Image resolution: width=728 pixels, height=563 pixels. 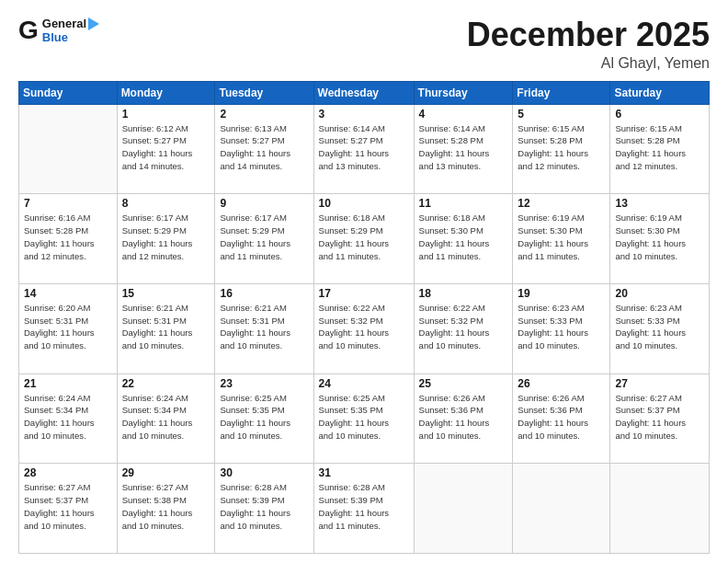 I want to click on day-info: Sunrise: 6:18 AM Sunset: 5:29 PM Dayligh…, so click(x=364, y=237).